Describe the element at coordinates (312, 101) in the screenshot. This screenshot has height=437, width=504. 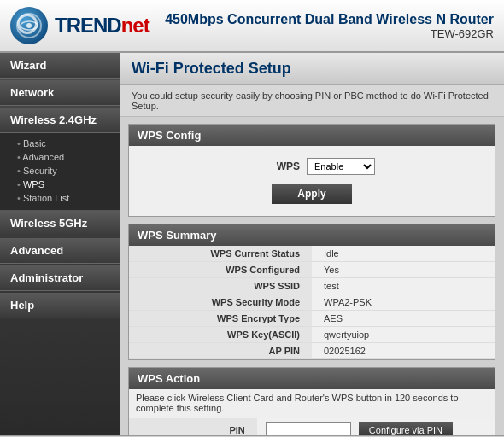
I see `page-description: You could setup security easily by choos…` at that location.